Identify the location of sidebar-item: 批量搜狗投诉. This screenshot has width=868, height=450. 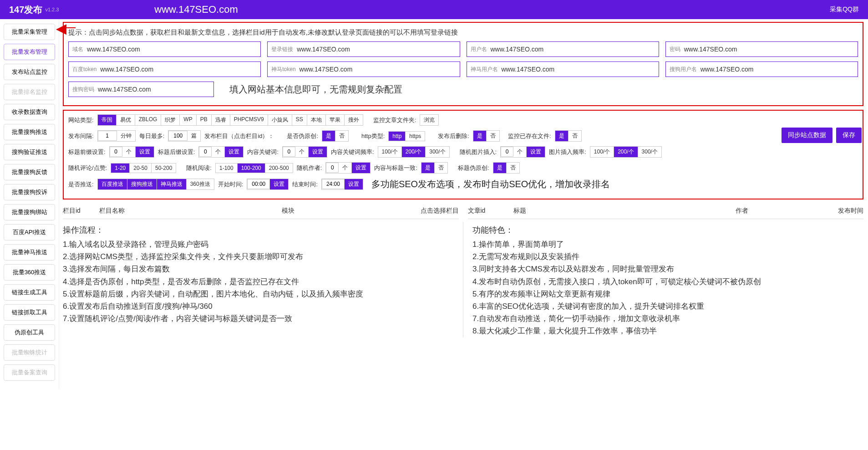
(29, 192).